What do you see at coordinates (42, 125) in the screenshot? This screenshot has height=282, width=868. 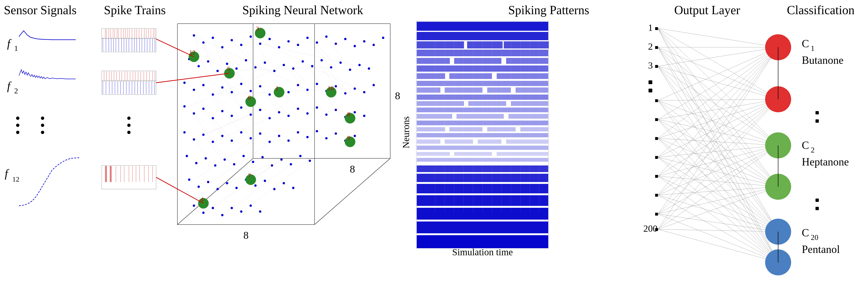 I see `dot5` at bounding box center [42, 125].